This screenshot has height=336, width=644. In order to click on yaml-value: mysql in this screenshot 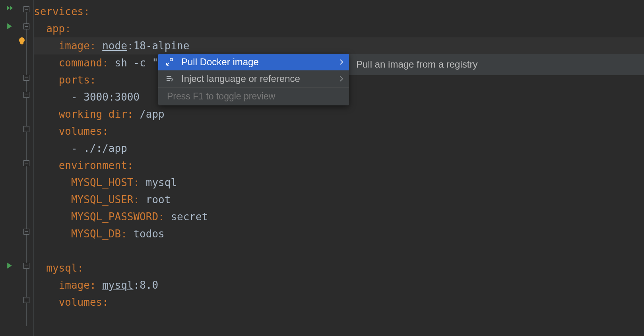, I will do `click(161, 183)`.